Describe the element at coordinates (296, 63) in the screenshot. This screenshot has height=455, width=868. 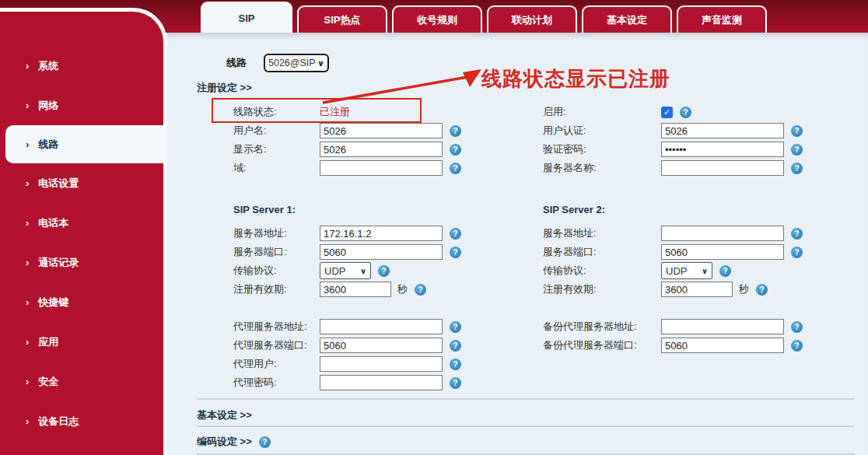
I see `line-select: 5026@SIP ∨` at that location.